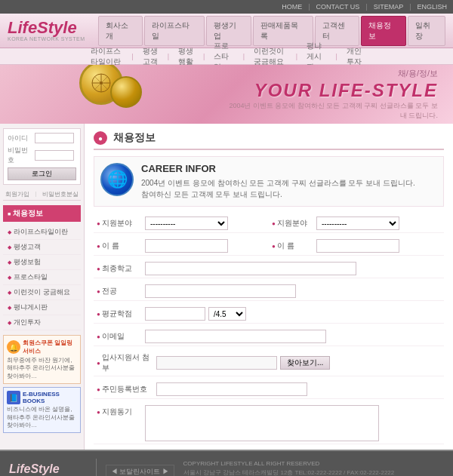 This screenshot has width=453, height=476. What do you see at coordinates (314, 468) in the screenshot?
I see `footer-info: COPYRIGHT LIFESTYLE ALL RIGHT RESERVED 서…` at bounding box center [314, 468].